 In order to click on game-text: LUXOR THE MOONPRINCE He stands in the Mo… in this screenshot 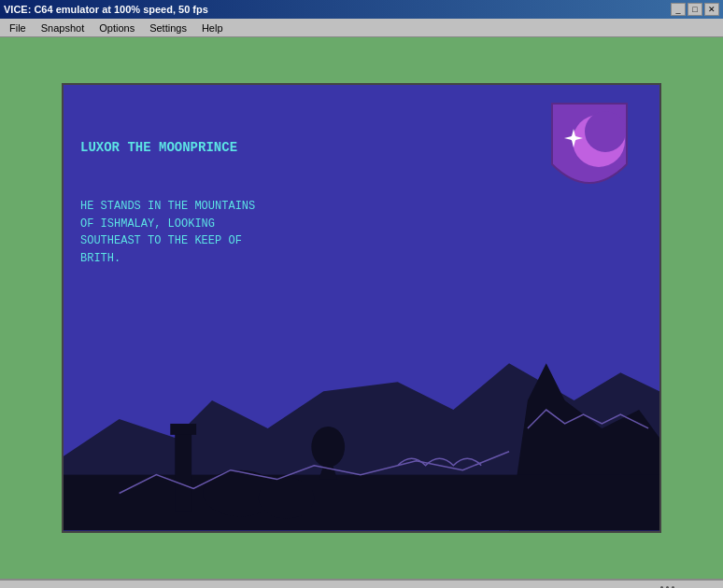, I will do `click(168, 203)`.